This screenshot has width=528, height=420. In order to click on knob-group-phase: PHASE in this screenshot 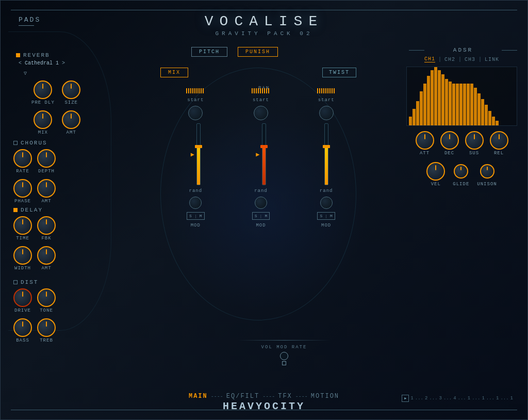, I will do `click(23, 191)`.